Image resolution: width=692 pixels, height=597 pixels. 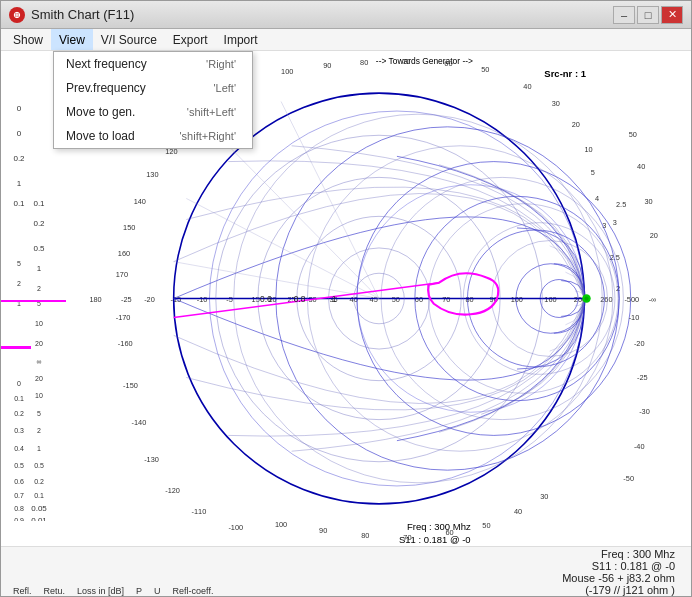 What do you see at coordinates (648, 15) in the screenshot?
I see `maximize-button: □` at bounding box center [648, 15].